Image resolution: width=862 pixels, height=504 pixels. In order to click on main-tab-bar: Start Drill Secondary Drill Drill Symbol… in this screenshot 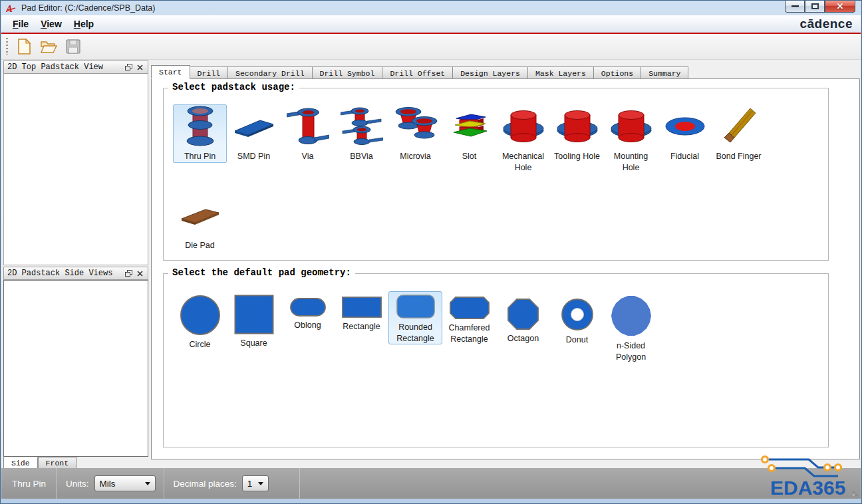, I will do `click(420, 72)`.